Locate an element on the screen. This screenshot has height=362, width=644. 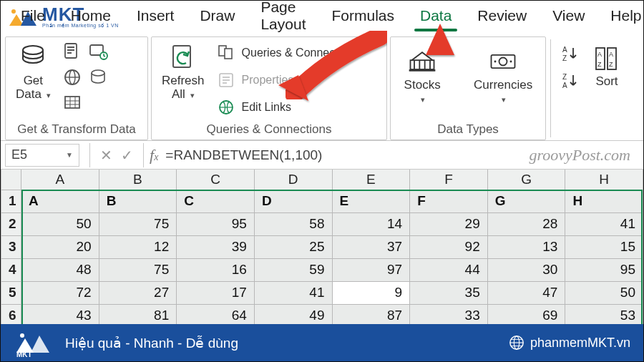
sort-dialog-button: AZAZ Sort is located at coordinates (607, 67).